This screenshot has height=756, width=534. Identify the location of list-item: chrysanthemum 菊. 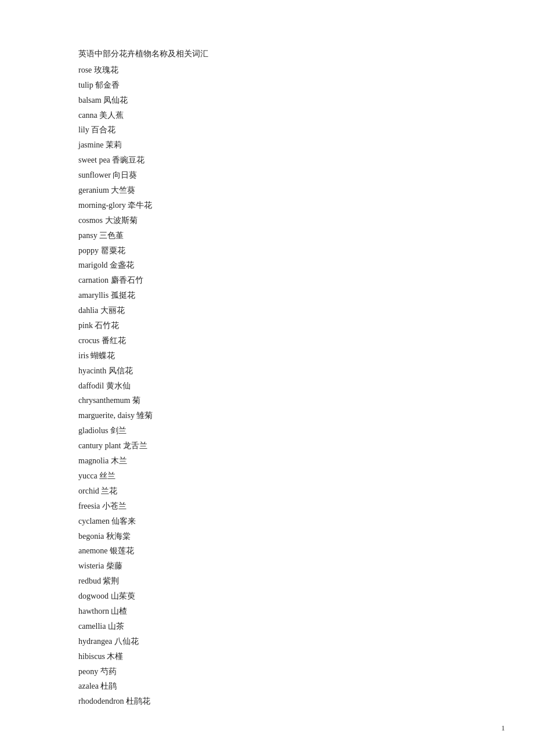
(267, 401).